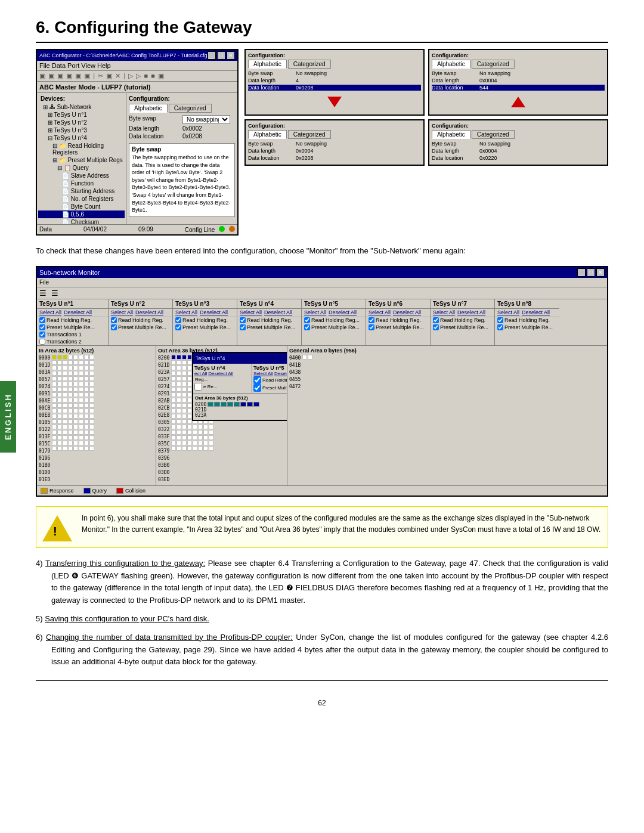 This screenshot has width=644, height=833. I want to click on col4-check-1: Read Holding Reg., so click(270, 320).